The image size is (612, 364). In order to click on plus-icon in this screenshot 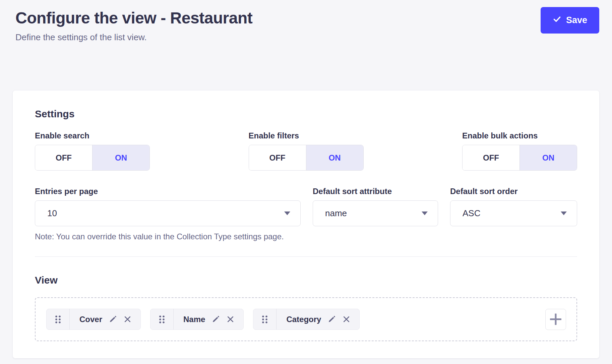, I will do `click(556, 319)`.